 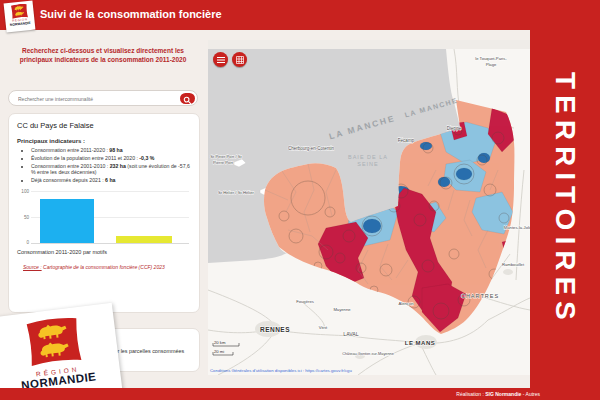 What do you see at coordinates (221, 60) in the screenshot?
I see `legend-icon` at bounding box center [221, 60].